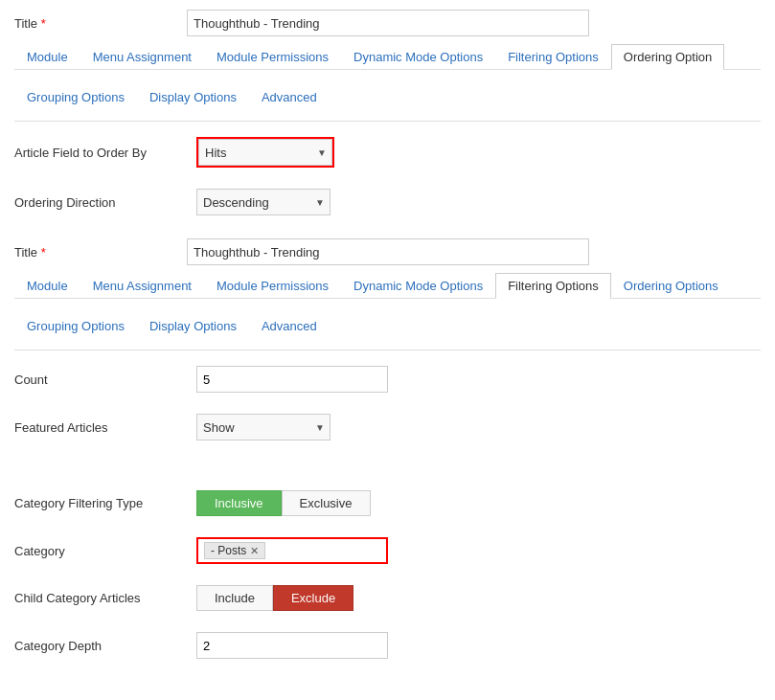 Image resolution: width=775 pixels, height=700 pixels. I want to click on category-filtering-type-label: Category Filtering Type, so click(105, 504).